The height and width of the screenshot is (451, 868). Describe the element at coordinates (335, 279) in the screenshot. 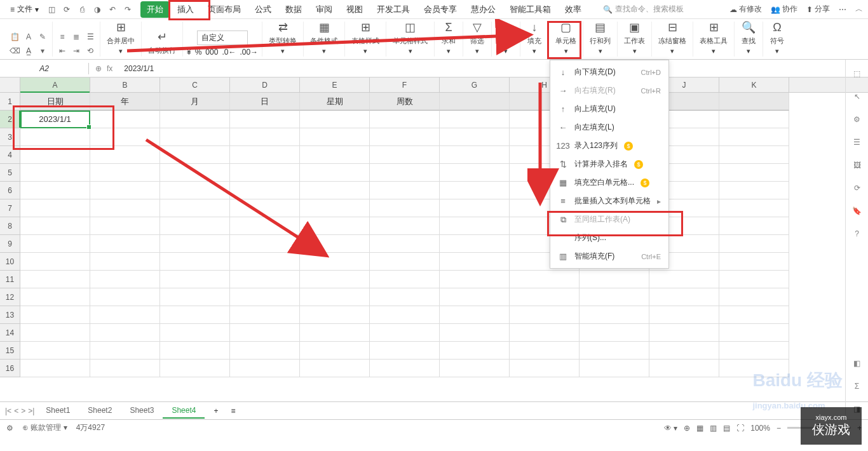

I see `cell-E11` at that location.